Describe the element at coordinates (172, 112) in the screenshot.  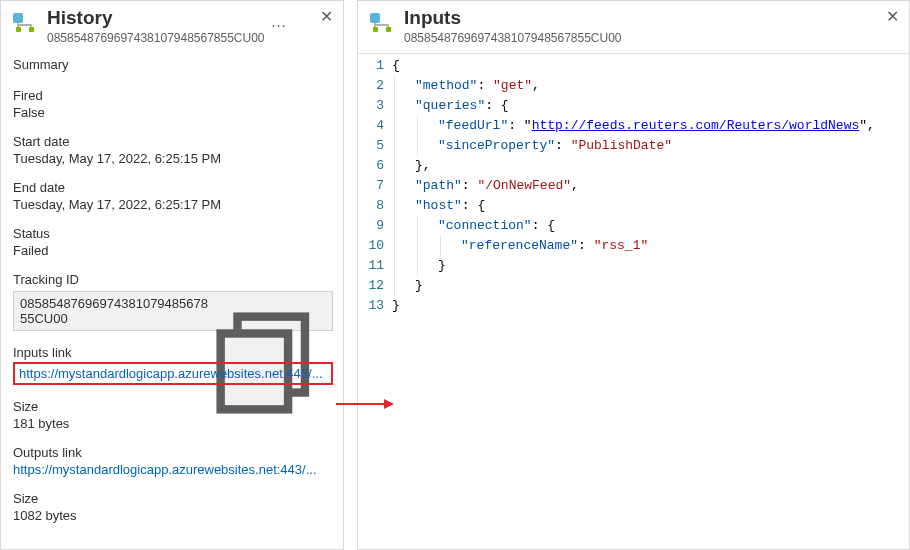
I see `fired-value: False` at that location.